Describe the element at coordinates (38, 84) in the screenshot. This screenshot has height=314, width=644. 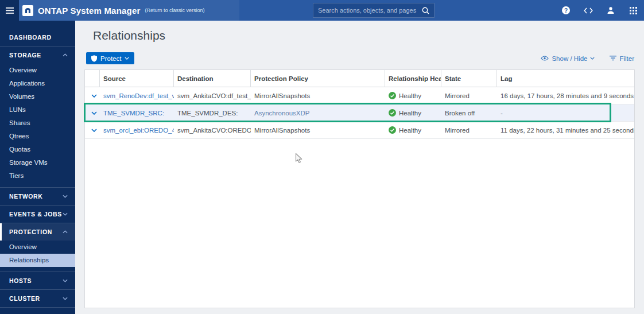
I see `sidebar-item-applications: Applications` at that location.